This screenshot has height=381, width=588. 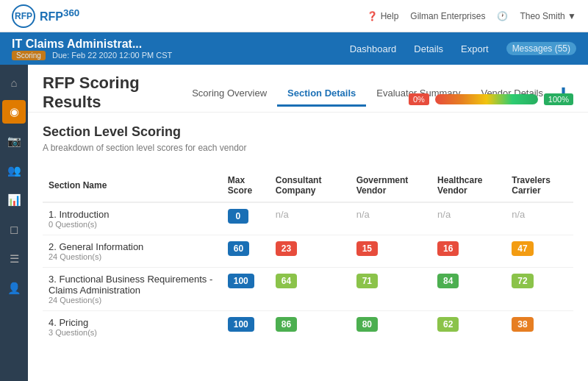 I want to click on cell-healthcare: 16, so click(x=469, y=252).